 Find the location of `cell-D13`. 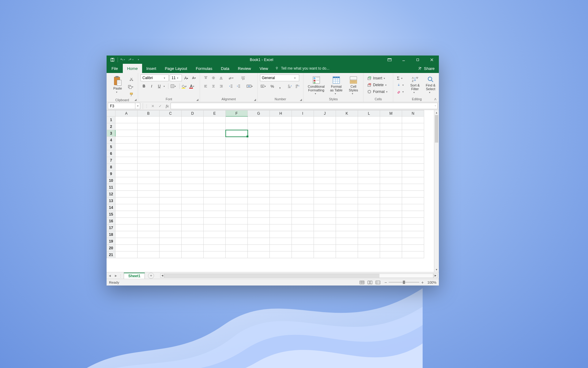

cell-D13 is located at coordinates (193, 201).